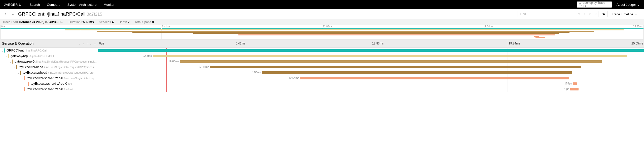  What do you see at coordinates (49, 51) in the screenshot?
I see `span-tree-row: ⌄GRPCClient/jina.JinaRPC/Call` at bounding box center [49, 51].